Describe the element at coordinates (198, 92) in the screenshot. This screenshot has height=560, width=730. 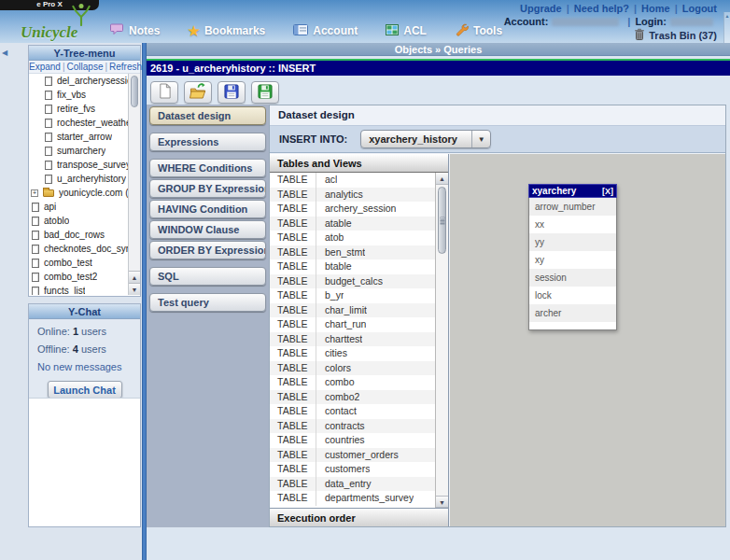
I see `open-button` at that location.